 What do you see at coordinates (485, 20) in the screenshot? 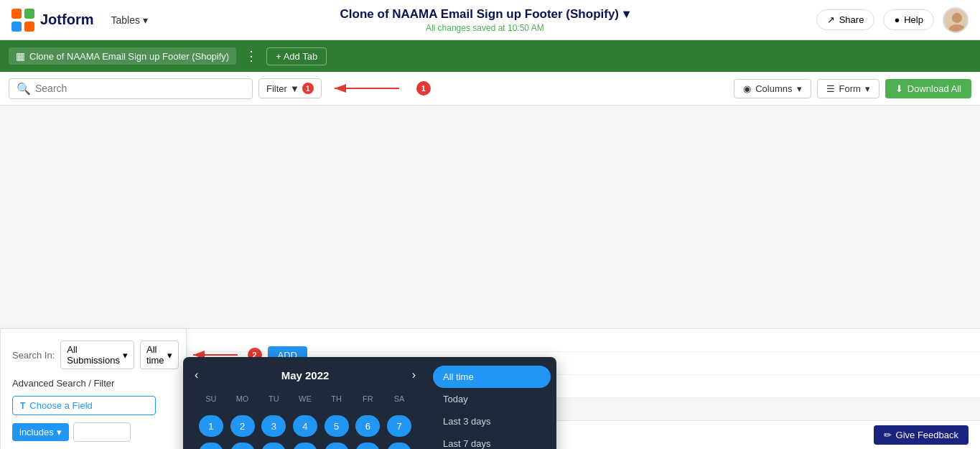
I see `nav-center: Clone of NAAMA Email Sign up Footer (Sho…` at bounding box center [485, 20].